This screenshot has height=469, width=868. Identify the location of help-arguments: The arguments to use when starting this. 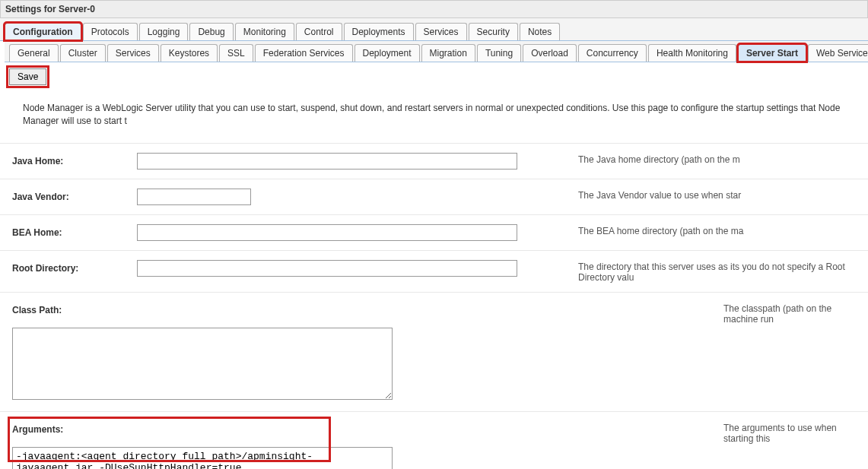
(784, 433).